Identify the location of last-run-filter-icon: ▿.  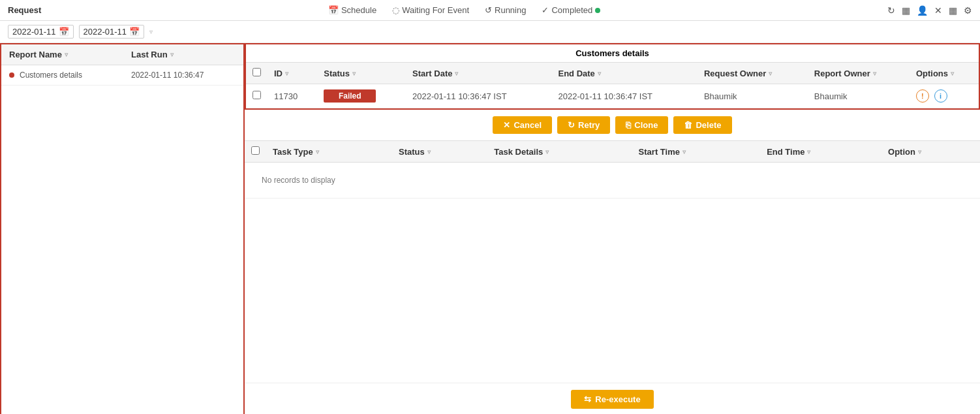
(172, 55).